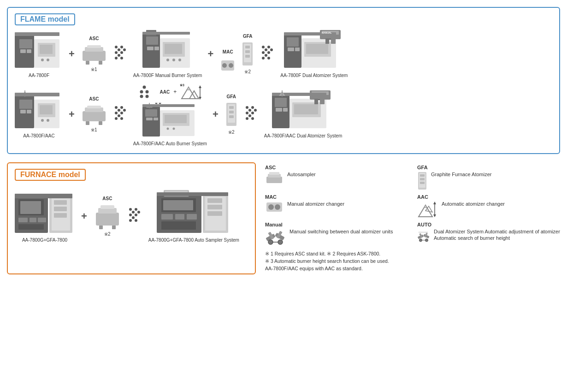 This screenshot has width=567, height=392. I want to click on asc-note-2: ※1, so click(94, 130).